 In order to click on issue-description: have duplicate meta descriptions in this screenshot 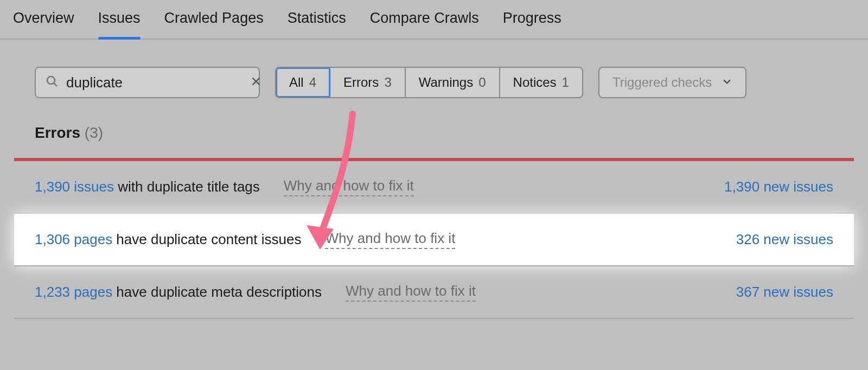, I will do `click(217, 292)`.